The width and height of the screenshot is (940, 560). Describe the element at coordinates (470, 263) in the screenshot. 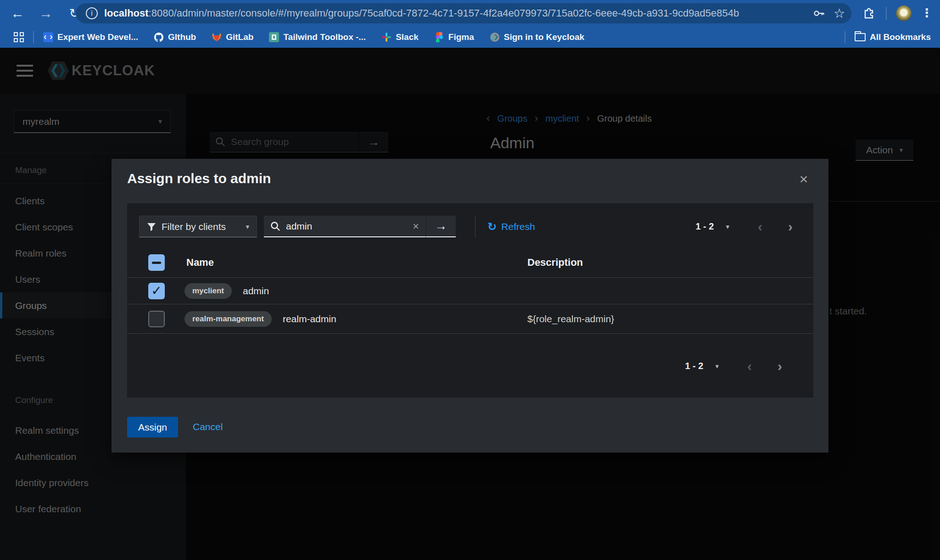

I see `table-header-row: Name Description` at that location.